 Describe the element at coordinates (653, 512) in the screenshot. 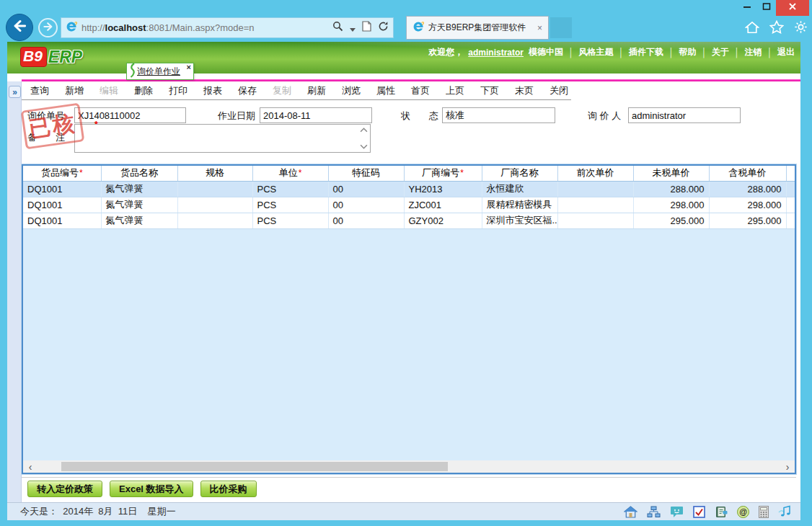

I see `org-chart-icon` at that location.